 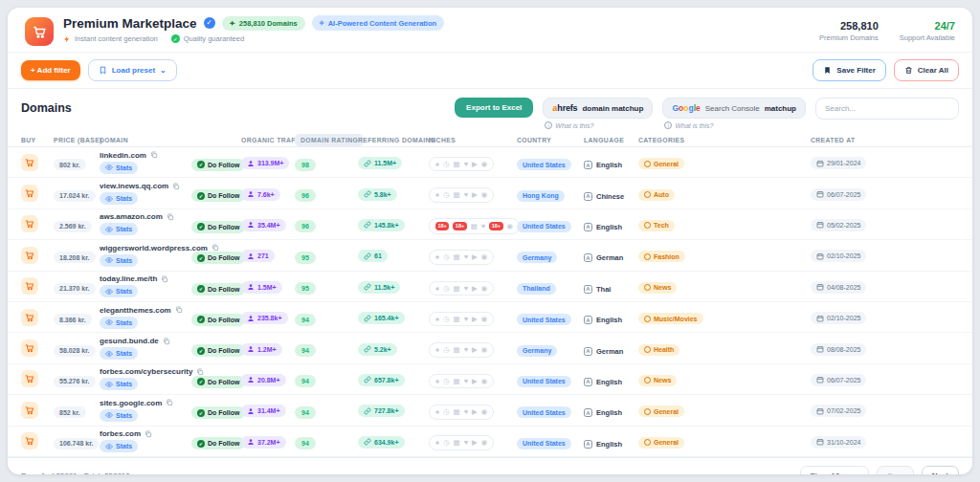 I want to click on referring-domains-badge: 634.9k+, so click(x=381, y=442).